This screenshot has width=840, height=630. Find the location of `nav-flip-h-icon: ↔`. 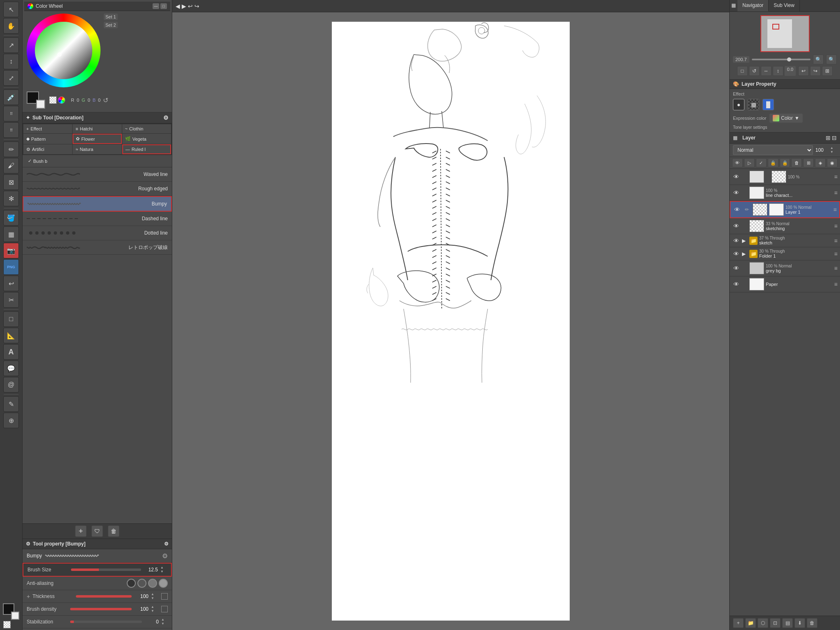

nav-flip-h-icon: ↔ is located at coordinates (766, 71).